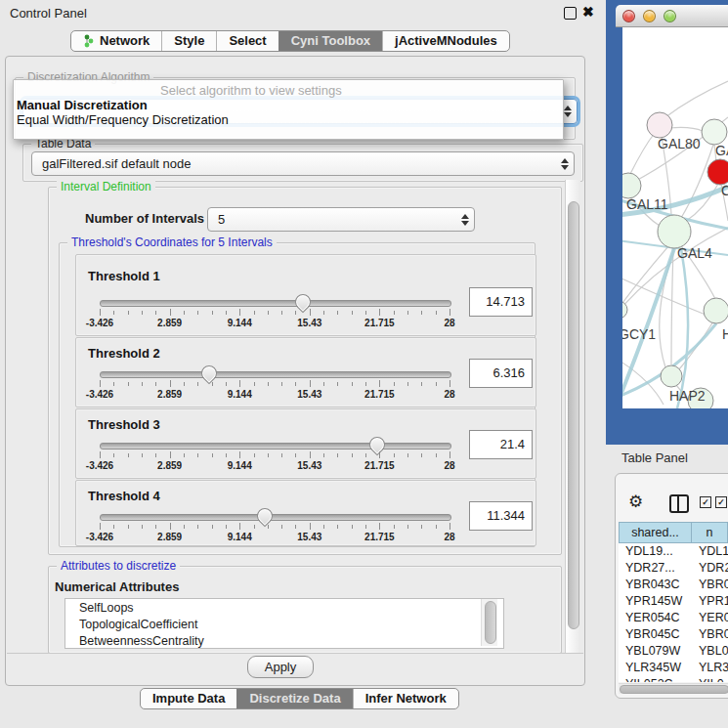 The image size is (728, 728). What do you see at coordinates (673, 651) in the screenshot?
I see `table-row: YBL079WYBL0` at bounding box center [673, 651].